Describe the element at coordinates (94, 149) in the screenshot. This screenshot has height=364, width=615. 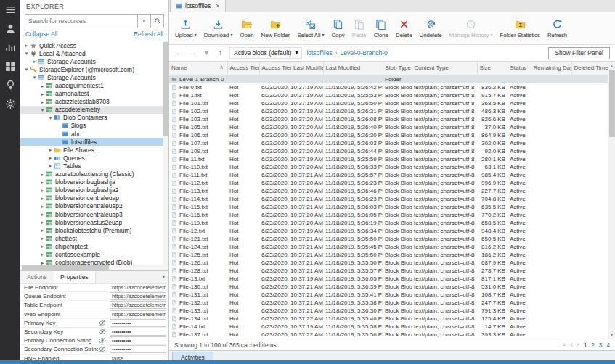
I see `tree-item-file-shares: ▸File Shares` at that location.